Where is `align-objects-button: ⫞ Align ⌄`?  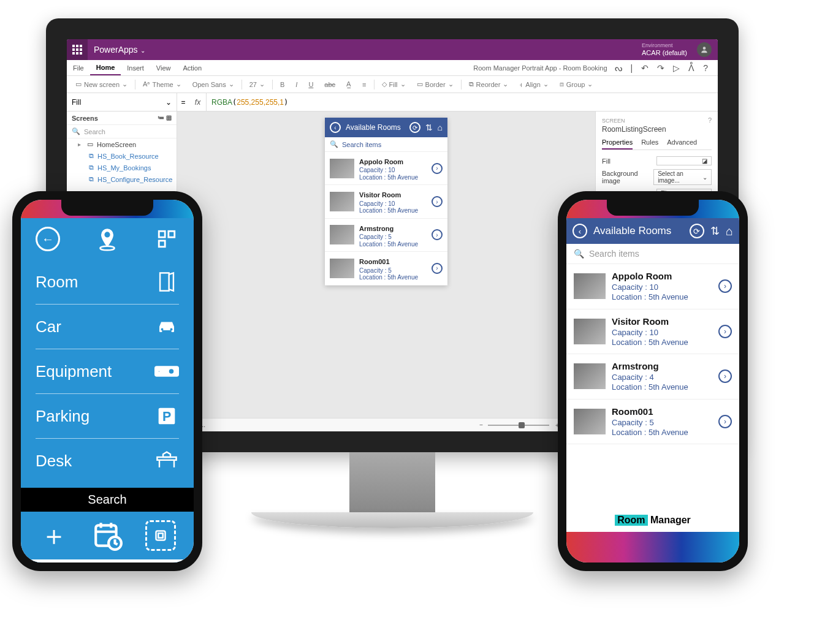 align-objects-button: ⫞ Align ⌄ is located at coordinates (533, 85).